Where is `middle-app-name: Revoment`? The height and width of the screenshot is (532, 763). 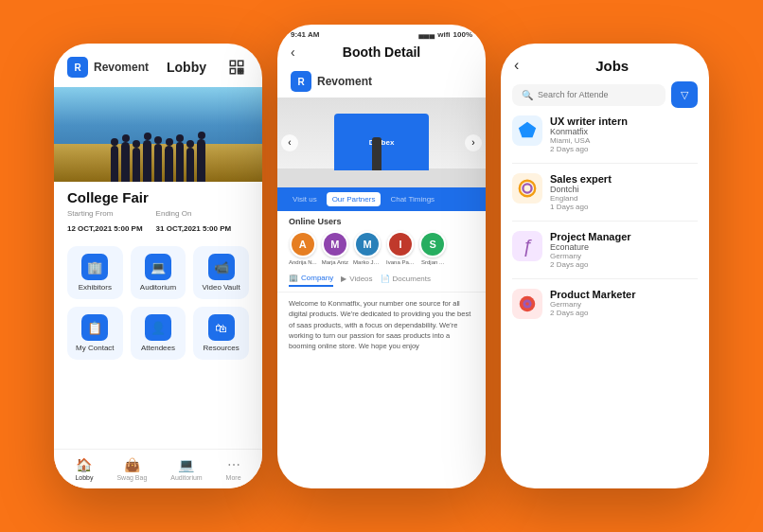 middle-app-name: Revoment is located at coordinates (345, 81).